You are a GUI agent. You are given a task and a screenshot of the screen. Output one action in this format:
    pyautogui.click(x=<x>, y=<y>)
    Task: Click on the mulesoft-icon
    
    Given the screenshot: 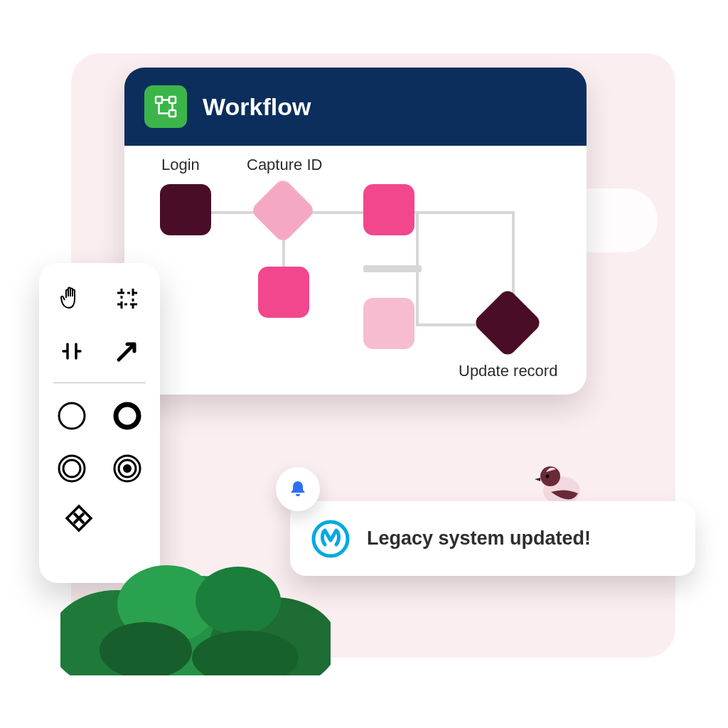 What is the action you would take?
    pyautogui.click(x=331, y=539)
    